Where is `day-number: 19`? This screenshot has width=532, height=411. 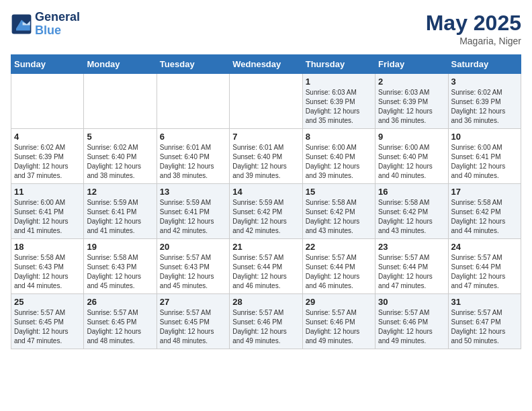 day-number: 19 is located at coordinates (120, 247).